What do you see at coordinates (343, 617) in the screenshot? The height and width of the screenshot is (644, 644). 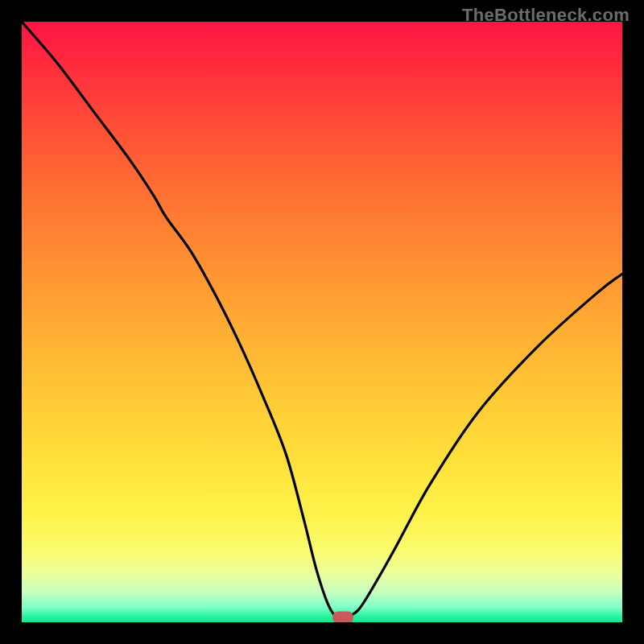 I see `optimum-marker` at bounding box center [343, 617].